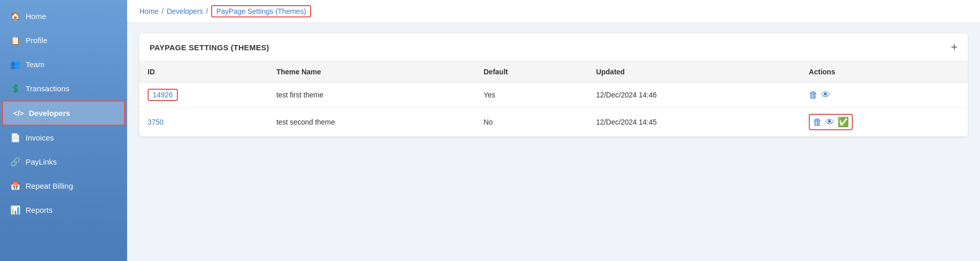 The width and height of the screenshot is (980, 261). What do you see at coordinates (47, 88) in the screenshot?
I see `sidebar-label-transactions: Transactions` at bounding box center [47, 88].